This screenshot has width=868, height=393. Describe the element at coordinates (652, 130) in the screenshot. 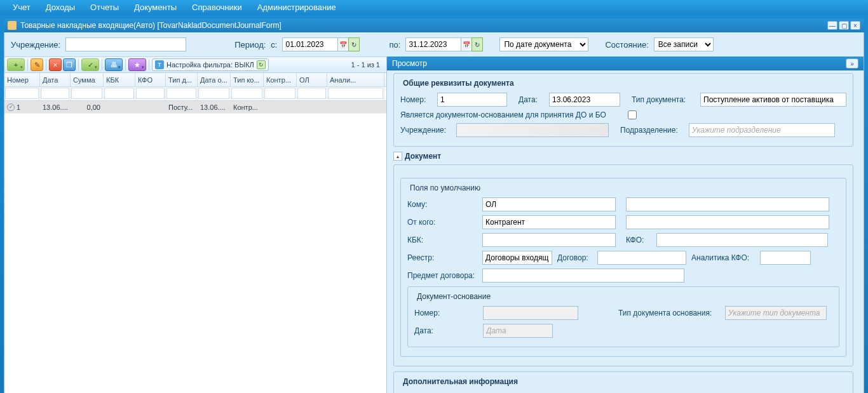

I see `dept-label: Подразделение:` at that location.